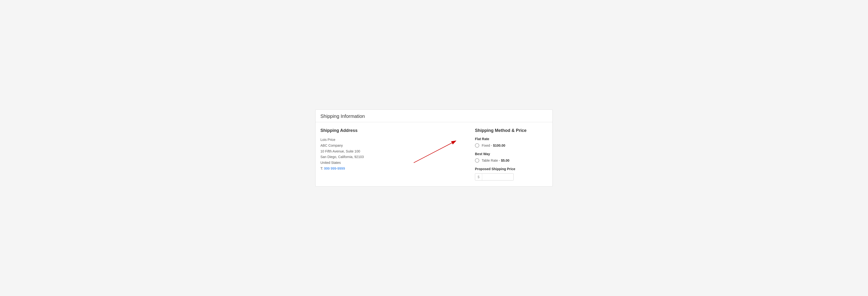 This screenshot has height=296, width=868. Describe the element at coordinates (511, 154) in the screenshot. I see `best-way-group-title: Best Way` at that location.